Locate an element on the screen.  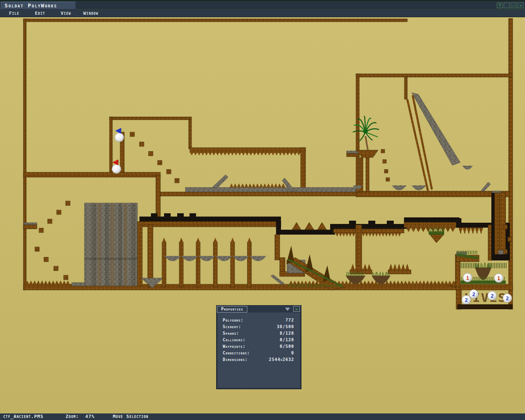
panel-close-icon: ✕ is located at coordinates (297, 309).